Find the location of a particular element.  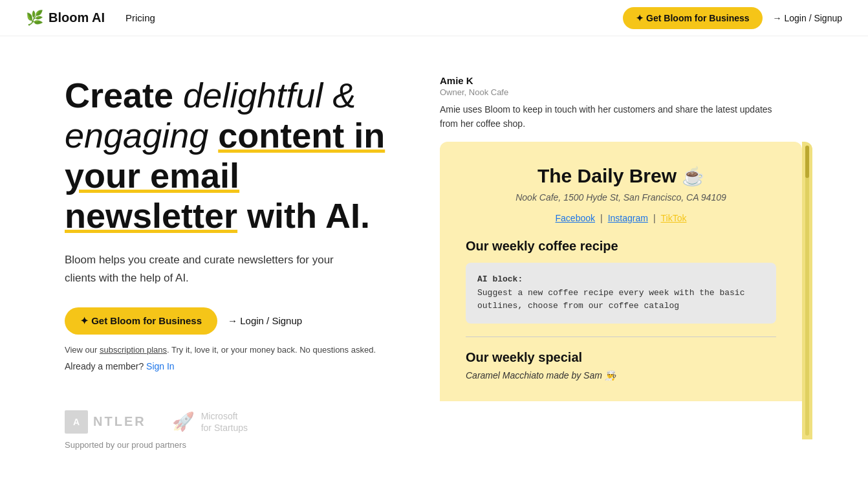

headline-create: Create is located at coordinates (124, 95).